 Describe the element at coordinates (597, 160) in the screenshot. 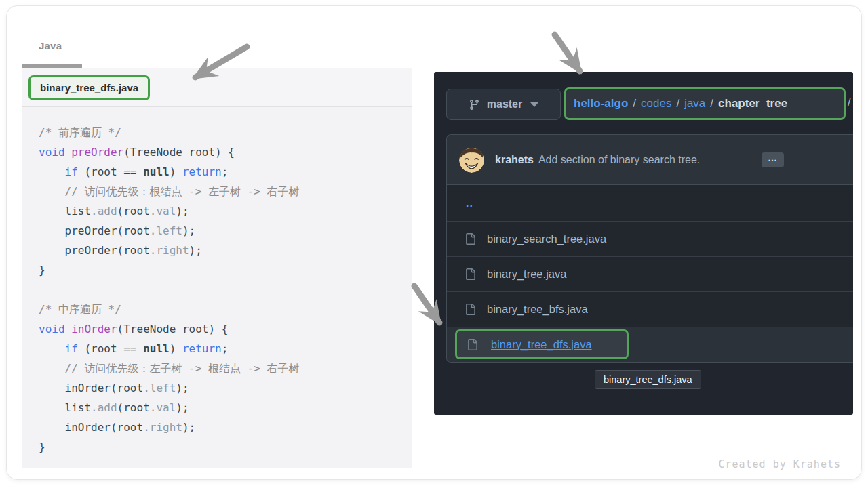

I see `commit-message-line: krahets Add section of binary search tre…` at that location.